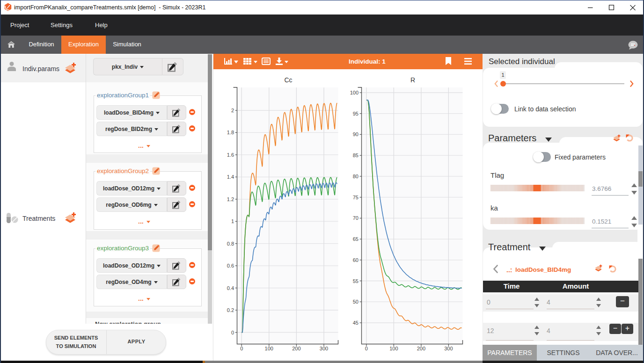 This screenshot has width=644, height=363. I want to click on svg-text: 0.2, so click(230, 310).